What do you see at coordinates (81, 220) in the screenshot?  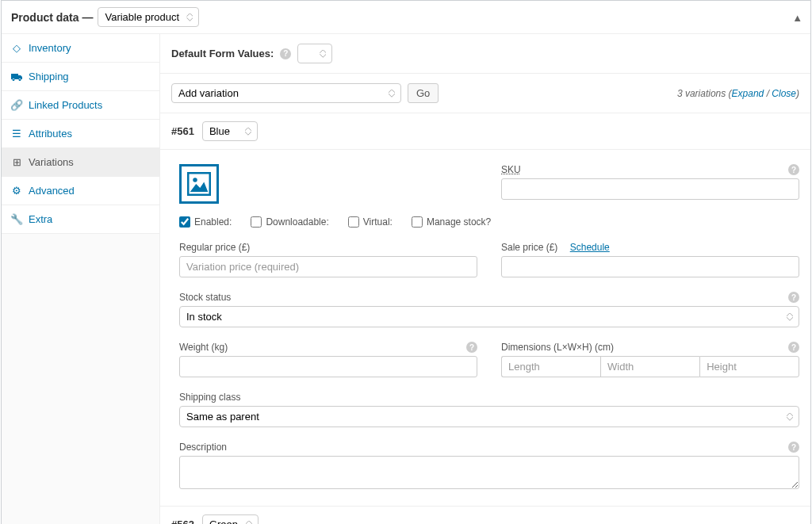 I see `sidebar-item-extra: 🔧 Extra` at bounding box center [81, 220].